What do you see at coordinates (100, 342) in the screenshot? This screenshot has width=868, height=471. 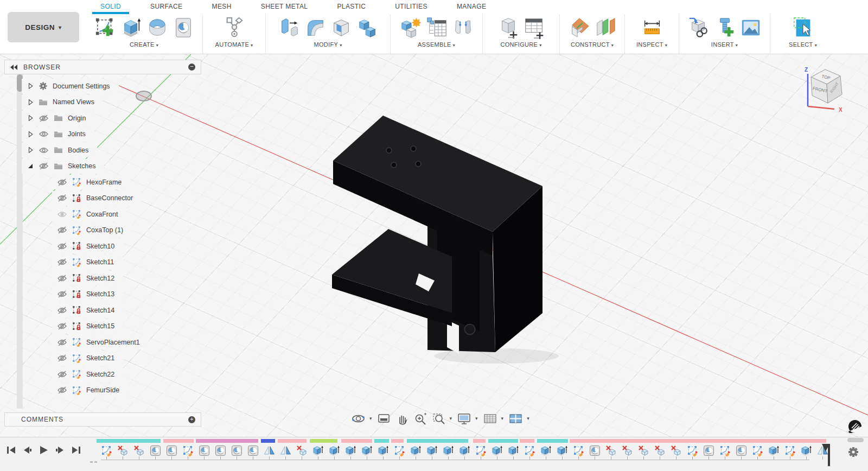 I see `sketch-item-servoplacement1: ServoPlacement1` at bounding box center [100, 342].